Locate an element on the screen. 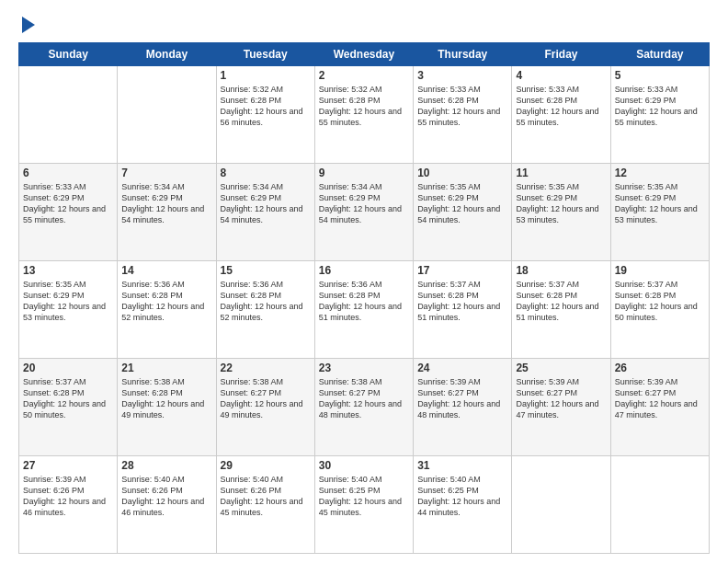 The height and width of the screenshot is (563, 728). calendar-cell: 17Sunrise: 5:37 AM Sunset: 6:28 PM Dayli… is located at coordinates (463, 310).